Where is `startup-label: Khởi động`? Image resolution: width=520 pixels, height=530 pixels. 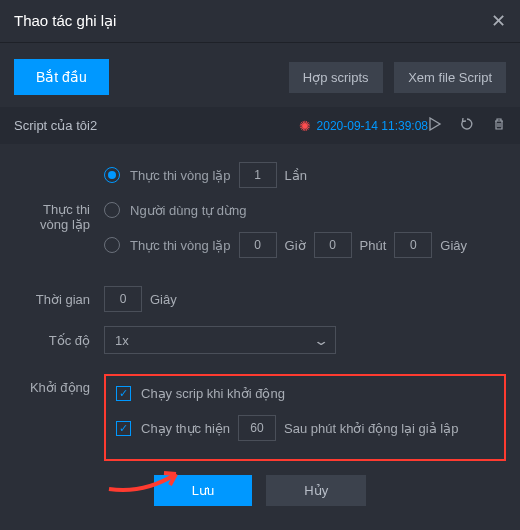 startup-label: Khởi động is located at coordinates (59, 382).